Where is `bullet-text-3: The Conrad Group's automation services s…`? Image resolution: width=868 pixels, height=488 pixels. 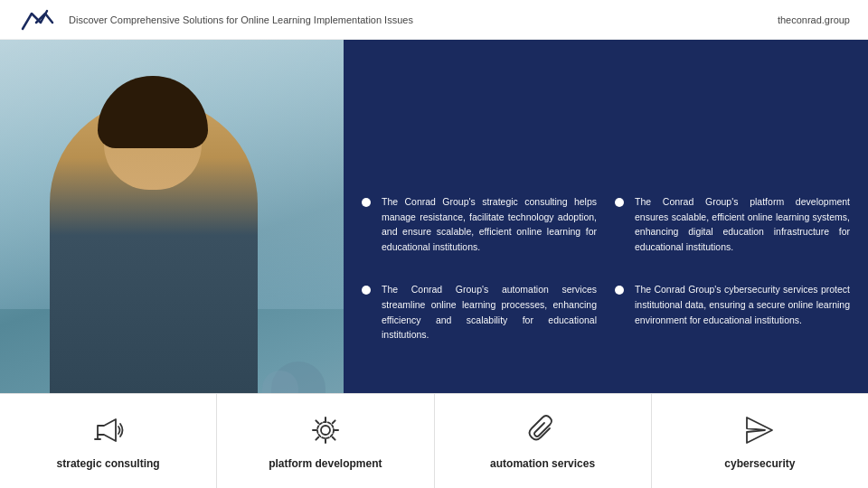 bullet-text-3: The Conrad Group's automation services s… is located at coordinates (489, 313).